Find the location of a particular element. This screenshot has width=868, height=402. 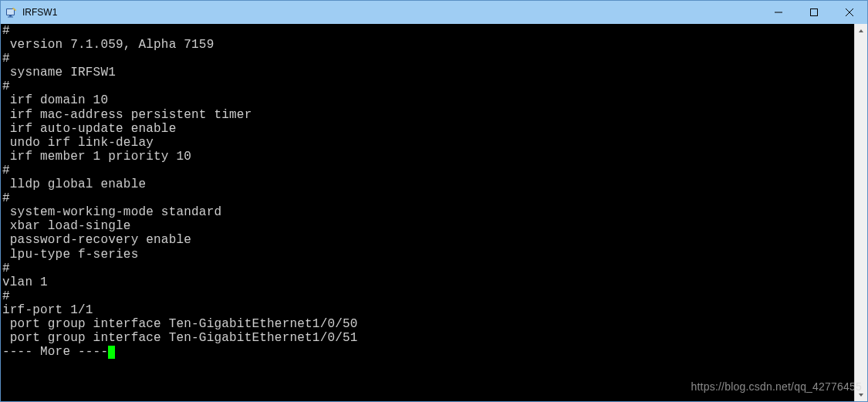

terminal-line: irf domain 10 is located at coordinates (427, 100).